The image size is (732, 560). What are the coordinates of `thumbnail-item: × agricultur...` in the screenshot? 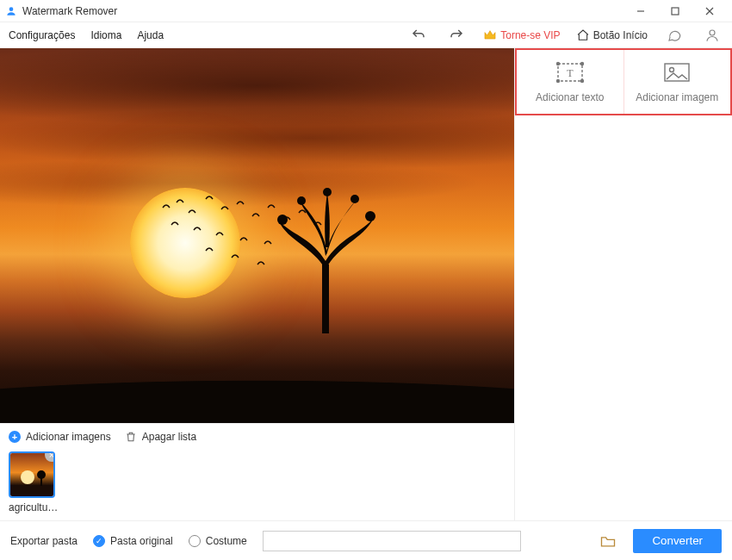 It's located at (34, 482).